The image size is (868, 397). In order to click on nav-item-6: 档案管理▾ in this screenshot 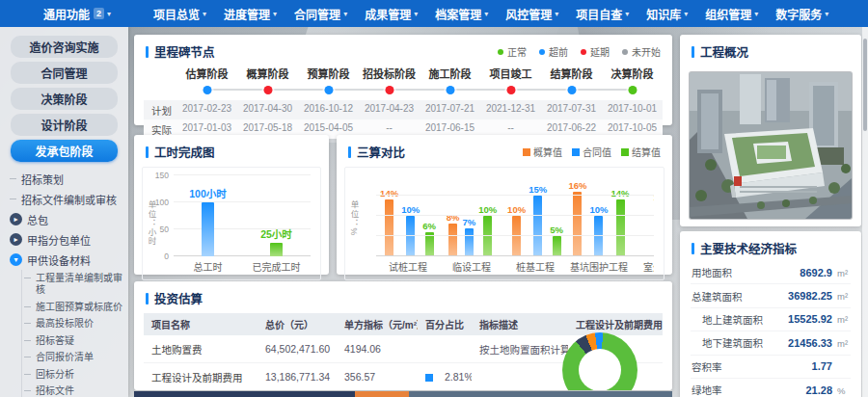, I will do `click(461, 13)`.